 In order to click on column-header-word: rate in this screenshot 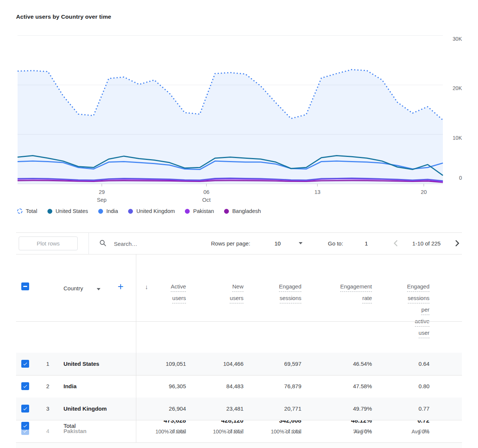, I will do `click(340, 299)`.